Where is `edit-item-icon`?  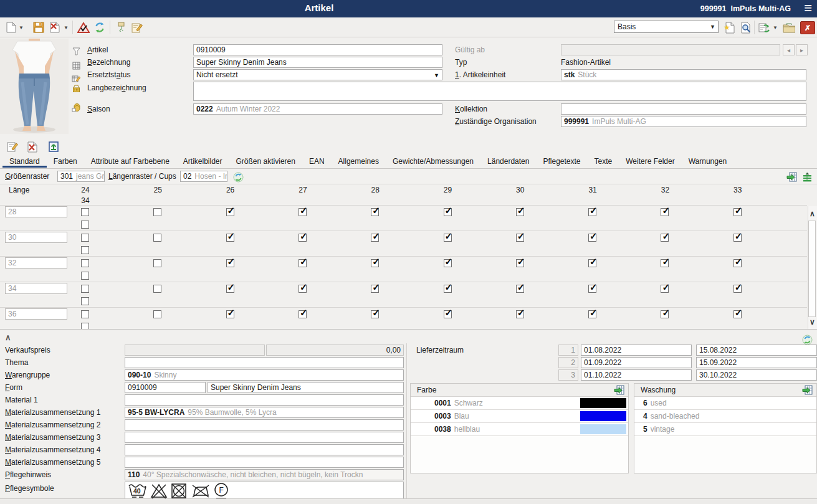 edit-item-icon is located at coordinates (12, 146).